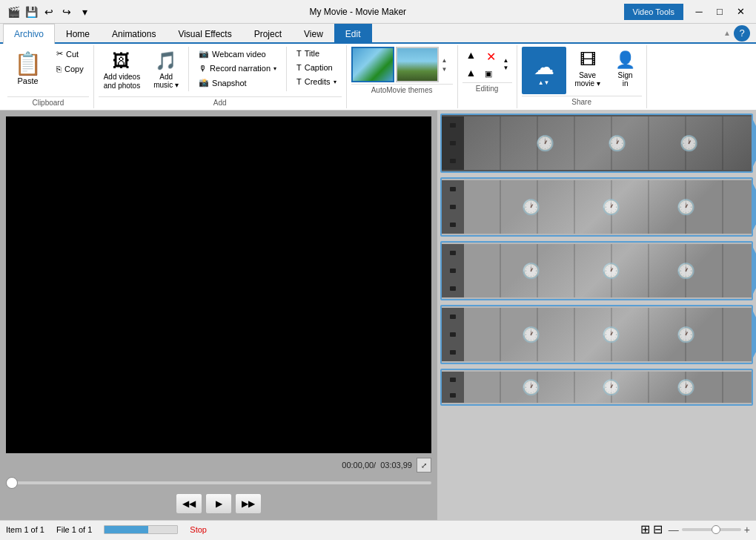 This screenshot has height=540, width=756. Describe the element at coordinates (237, 83) in the screenshot. I see `snapshot-button: 📸 Snapshot` at that location.